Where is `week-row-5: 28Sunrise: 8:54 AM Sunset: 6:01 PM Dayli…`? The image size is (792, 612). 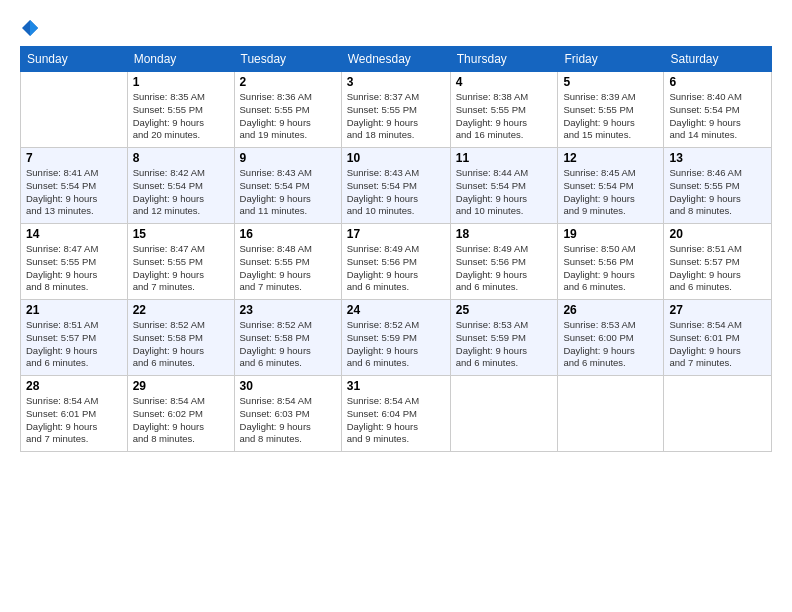
week-row-5: 28Sunrise: 8:54 AM Sunset: 6:01 PM Dayli… is located at coordinates (396, 414).